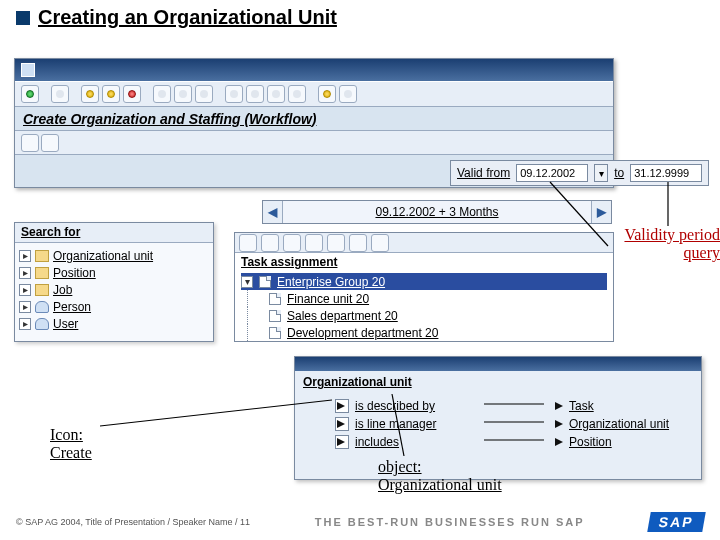 The image size is (720, 540). I want to click on toolbar-button-ok, so click(30, 94).